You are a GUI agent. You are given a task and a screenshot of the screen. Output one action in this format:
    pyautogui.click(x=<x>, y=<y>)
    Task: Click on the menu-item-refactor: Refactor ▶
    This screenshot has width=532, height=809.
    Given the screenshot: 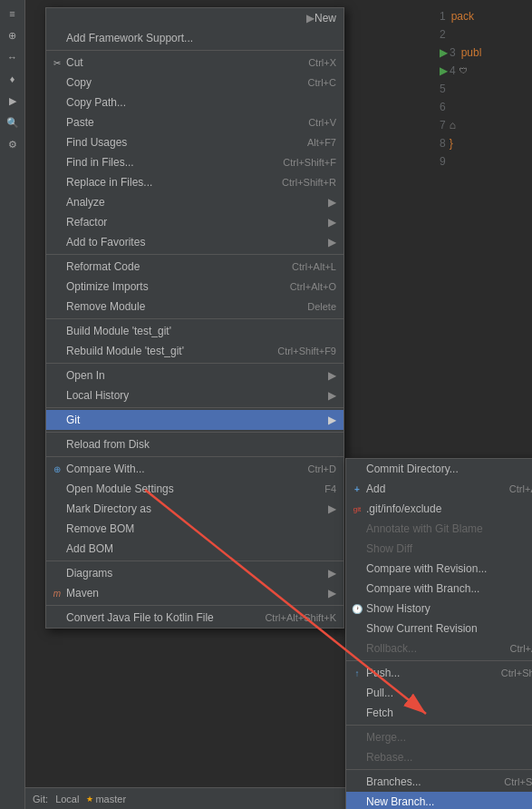 What is the action you would take?
    pyautogui.click(x=195, y=222)
    